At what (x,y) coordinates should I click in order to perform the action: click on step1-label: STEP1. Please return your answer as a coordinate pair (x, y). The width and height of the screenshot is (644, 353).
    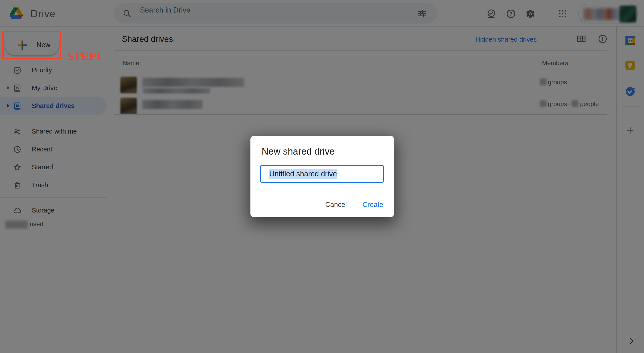
    Looking at the image, I should click on (84, 56).